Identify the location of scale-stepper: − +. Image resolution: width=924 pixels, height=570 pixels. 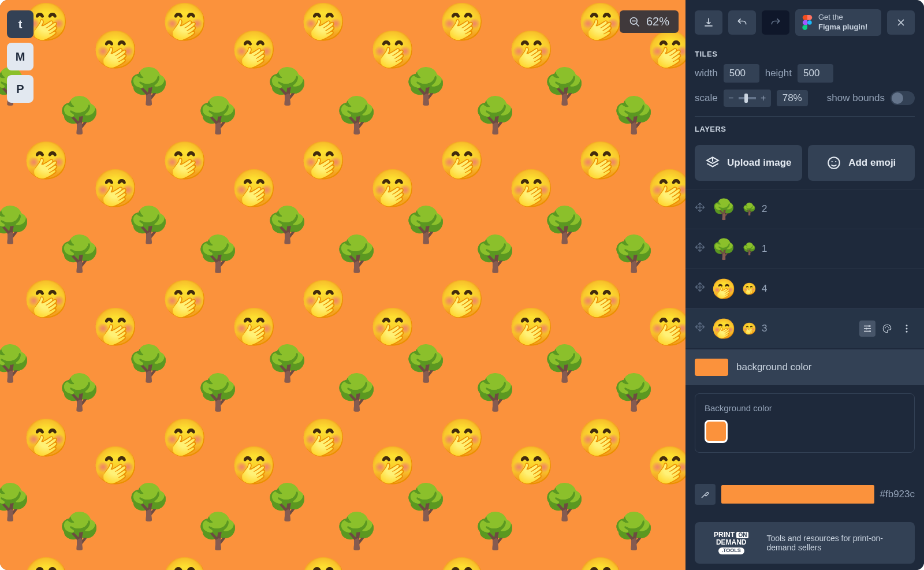
(747, 98).